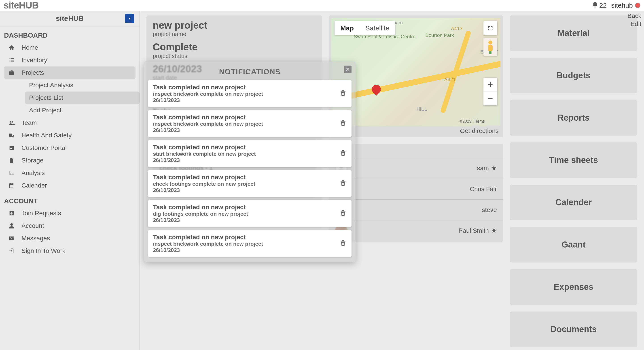 The image size is (644, 350). What do you see at coordinates (416, 130) in the screenshot?
I see `get-directions-link: Get directions` at bounding box center [416, 130].